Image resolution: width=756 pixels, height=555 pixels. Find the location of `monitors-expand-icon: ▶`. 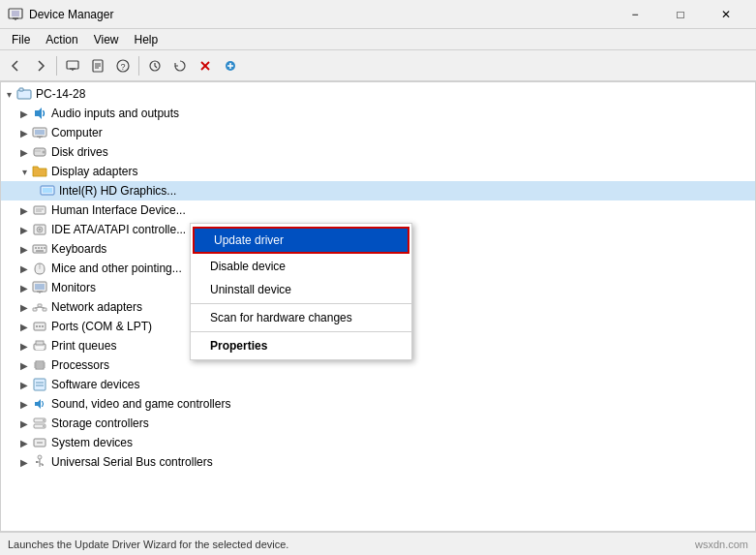

monitors-expand-icon: ▶ is located at coordinates (24, 288).